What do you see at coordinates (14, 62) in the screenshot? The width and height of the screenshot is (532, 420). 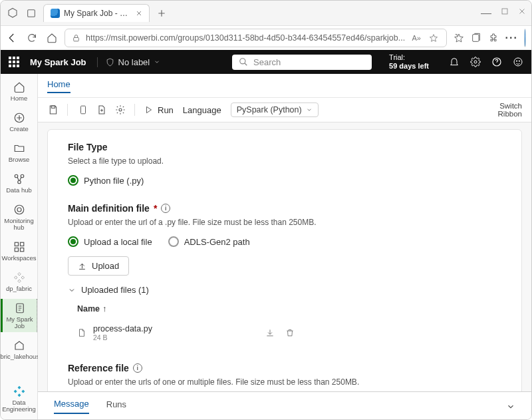 I see `app-launcher-icon` at bounding box center [14, 62].